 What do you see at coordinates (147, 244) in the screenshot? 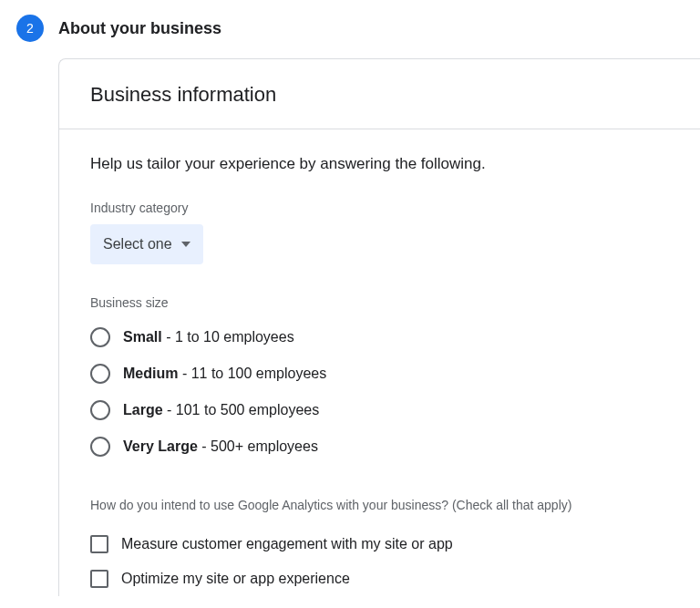
I see `industry-select: Select one` at bounding box center [147, 244].